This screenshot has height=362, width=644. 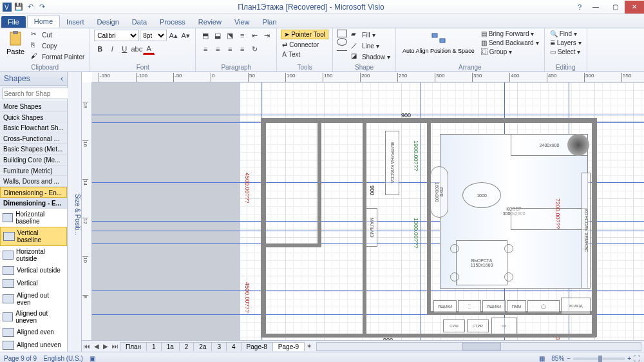 I want to click on stencil-basic: Basic Shapes (Met..., so click(x=33, y=149).